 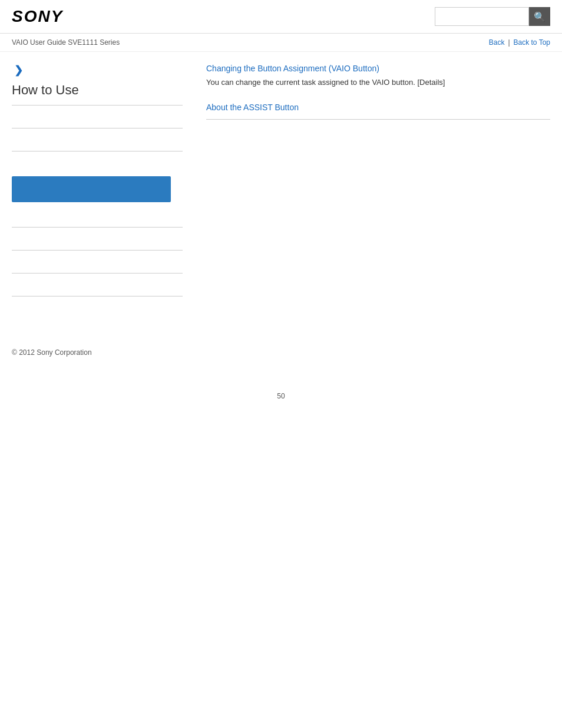 I want to click on search-input, so click(x=482, y=17).